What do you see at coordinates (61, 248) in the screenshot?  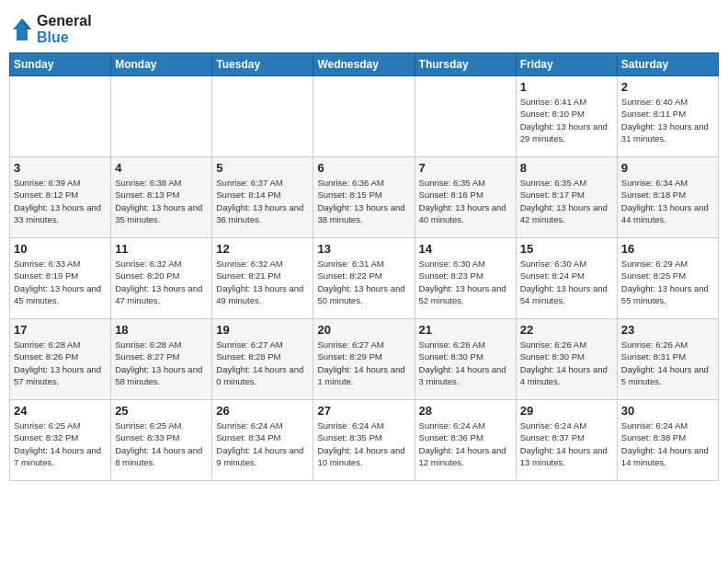 I see `day-number: 10` at bounding box center [61, 248].